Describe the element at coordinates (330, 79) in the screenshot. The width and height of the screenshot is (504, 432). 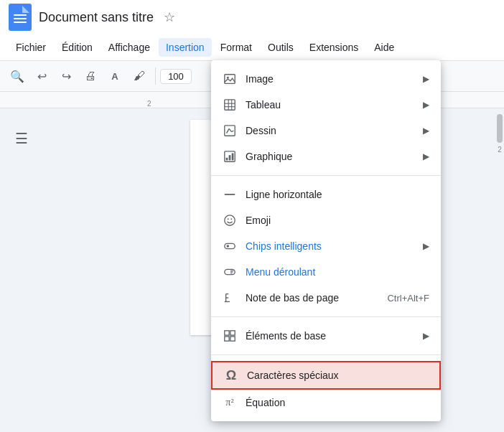
I see `image-label: Image` at that location.